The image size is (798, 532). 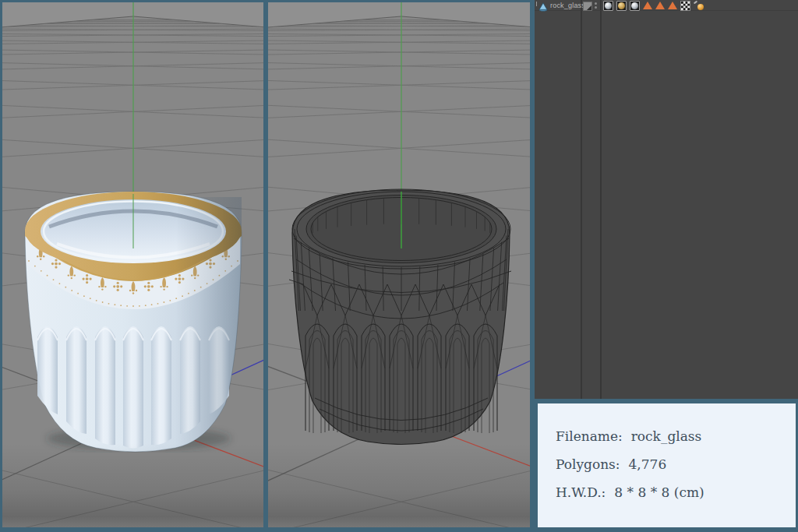 I want to click on enable-dot-bottom, so click(x=595, y=8).